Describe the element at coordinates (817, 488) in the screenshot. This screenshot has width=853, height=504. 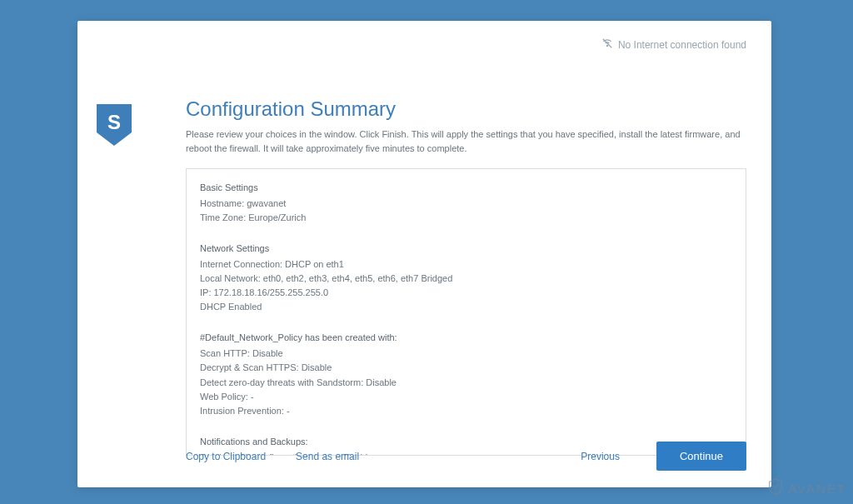
I see `watermark-text: AVANET` at that location.